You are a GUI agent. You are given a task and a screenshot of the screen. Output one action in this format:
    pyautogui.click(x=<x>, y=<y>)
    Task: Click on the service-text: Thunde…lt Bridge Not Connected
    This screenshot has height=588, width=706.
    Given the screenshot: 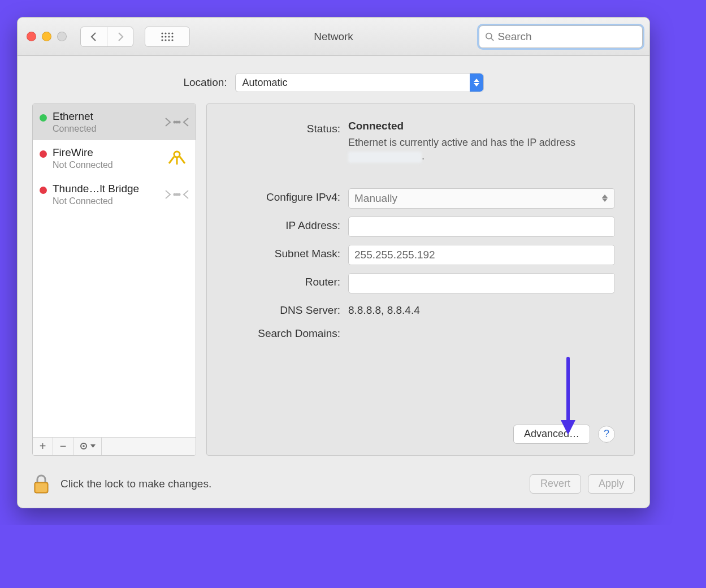 What is the action you would take?
    pyautogui.click(x=105, y=194)
    